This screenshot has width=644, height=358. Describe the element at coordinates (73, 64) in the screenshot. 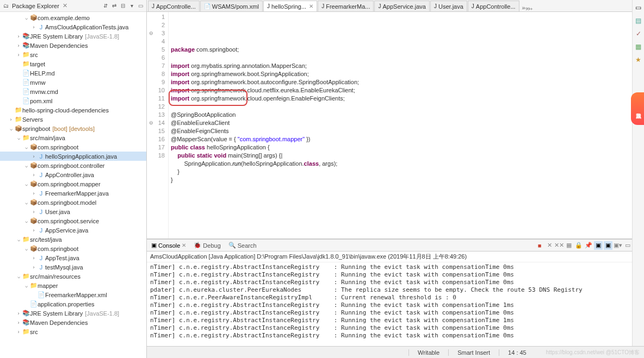

I see `tree-node: 📁target` at that location.